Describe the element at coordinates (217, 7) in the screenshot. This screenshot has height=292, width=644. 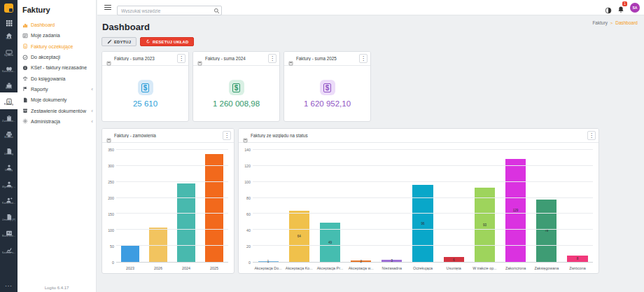
I see `search-icon` at that location.